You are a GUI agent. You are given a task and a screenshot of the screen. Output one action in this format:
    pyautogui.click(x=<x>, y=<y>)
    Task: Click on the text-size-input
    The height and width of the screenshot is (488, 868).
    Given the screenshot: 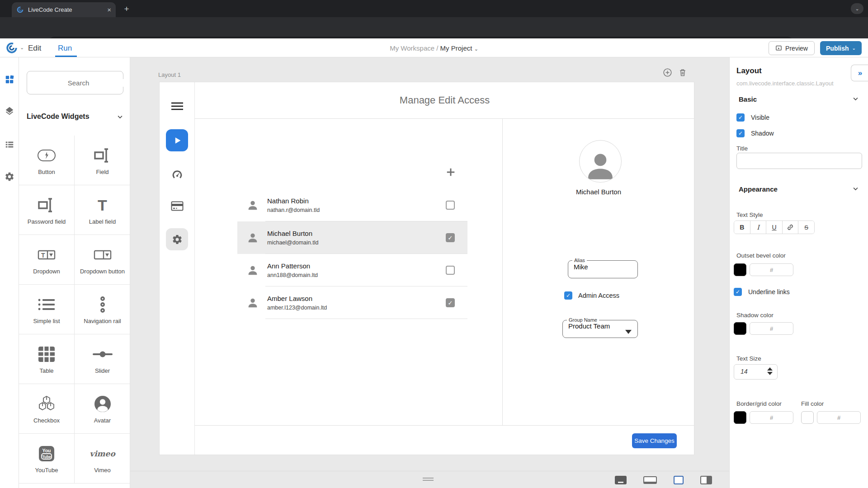 What is the action you would take?
    pyautogui.click(x=753, y=371)
    